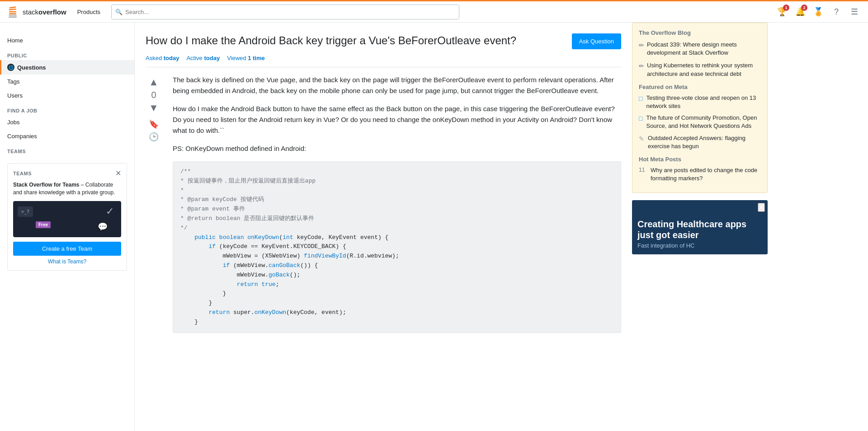  What do you see at coordinates (703, 102) in the screenshot?
I see `featured-meta-text-0: Testing three-vote close and reopen on 1…` at bounding box center [703, 102].